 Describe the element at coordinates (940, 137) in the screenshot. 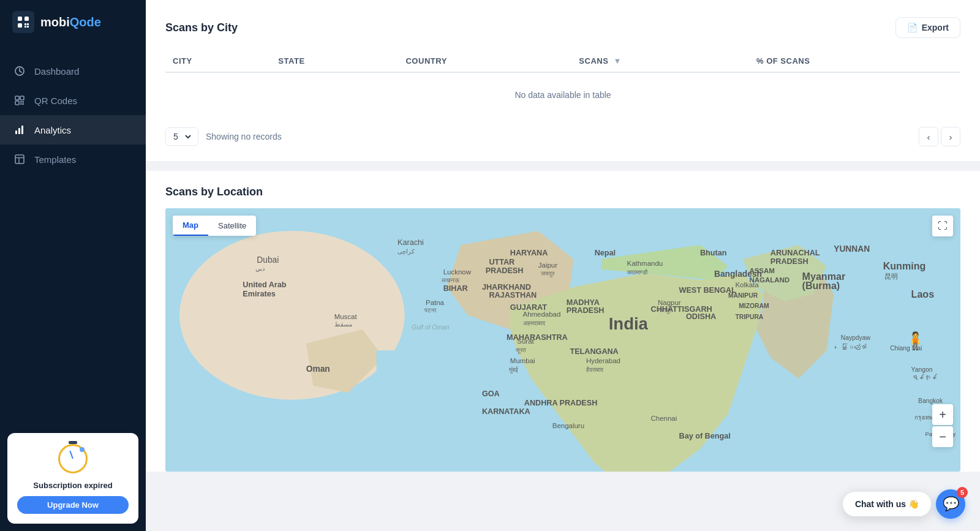

I see `pagination-controls: ‹ ›` at that location.